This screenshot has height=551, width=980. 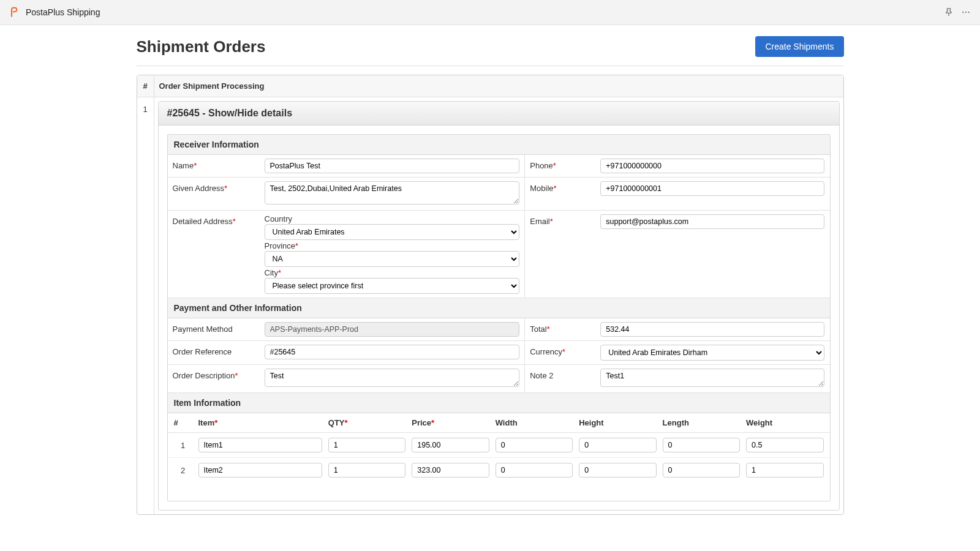 What do you see at coordinates (534, 422) in the screenshot?
I see `item-col-width: Width` at bounding box center [534, 422].